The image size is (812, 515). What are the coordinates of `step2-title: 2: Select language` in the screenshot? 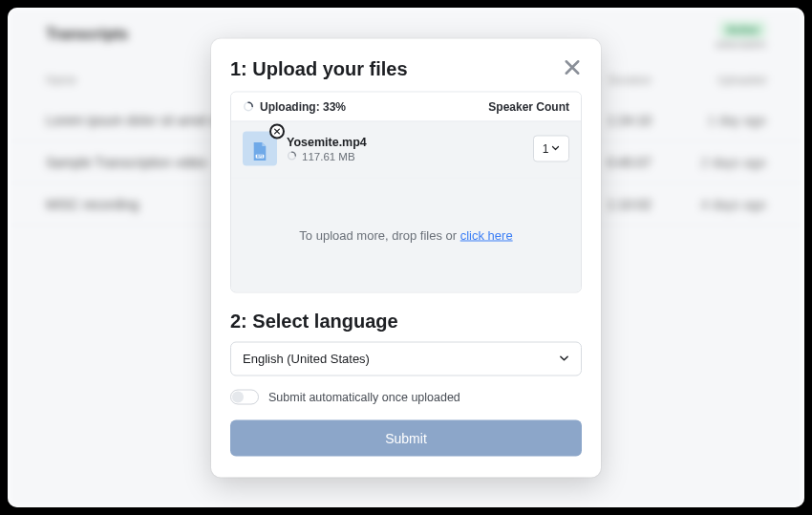 It's located at (406, 321).